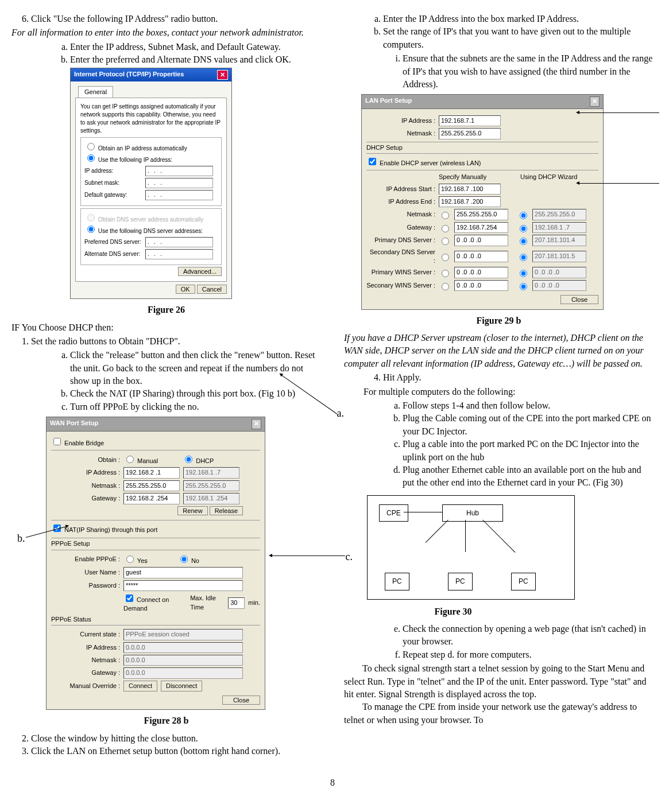 The image size is (665, 812). Describe the element at coordinates (153, 603) in the screenshot. I see `cod-check: Connect on Demand` at that location.